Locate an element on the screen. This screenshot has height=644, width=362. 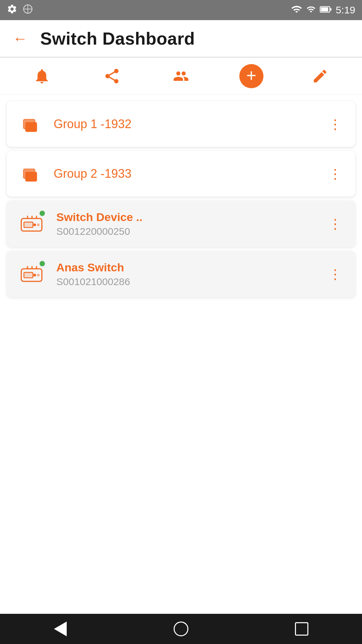
device1-card: Switch Device .. S001220000250 ⋮ is located at coordinates (181, 224).